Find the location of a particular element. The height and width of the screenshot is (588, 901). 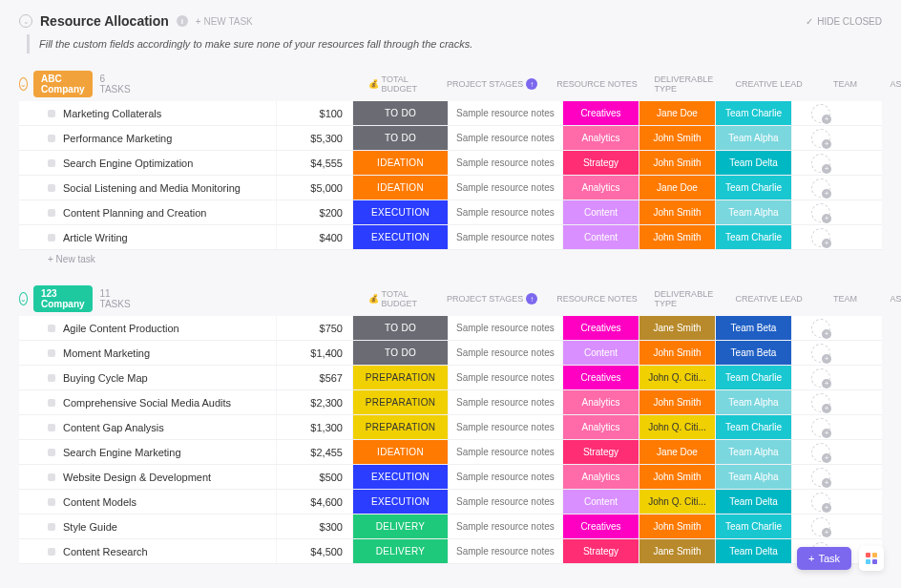

task-row: Website Design & Development $500 EXECUT… is located at coordinates (450, 477).